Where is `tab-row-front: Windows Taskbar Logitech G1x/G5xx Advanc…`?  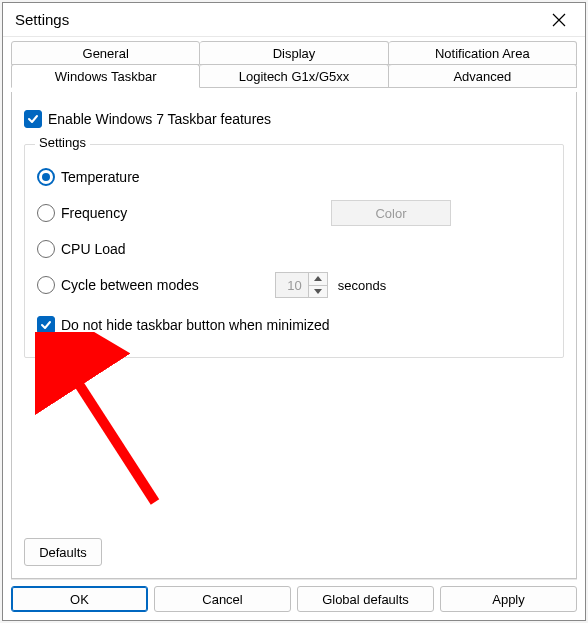 tab-row-front: Windows Taskbar Logitech G1x/G5xx Advanc… is located at coordinates (294, 76).